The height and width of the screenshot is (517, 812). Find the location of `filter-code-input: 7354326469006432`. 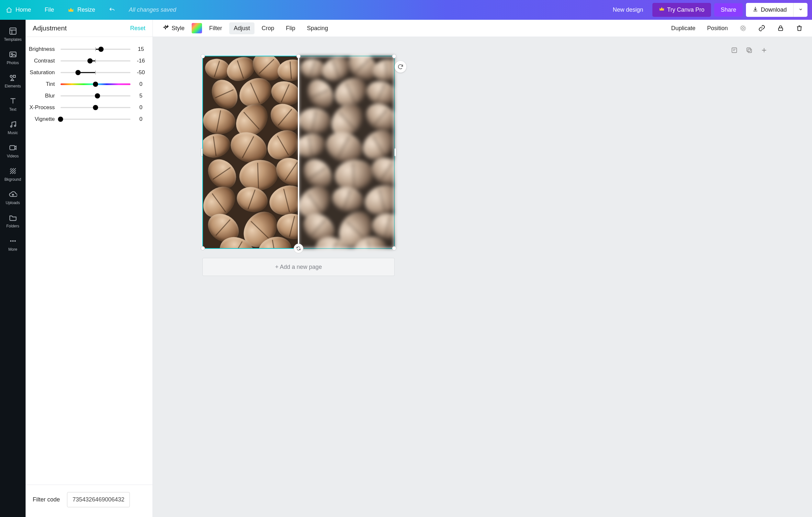

filter-code-input: 7354326469006432 is located at coordinates (98, 499).